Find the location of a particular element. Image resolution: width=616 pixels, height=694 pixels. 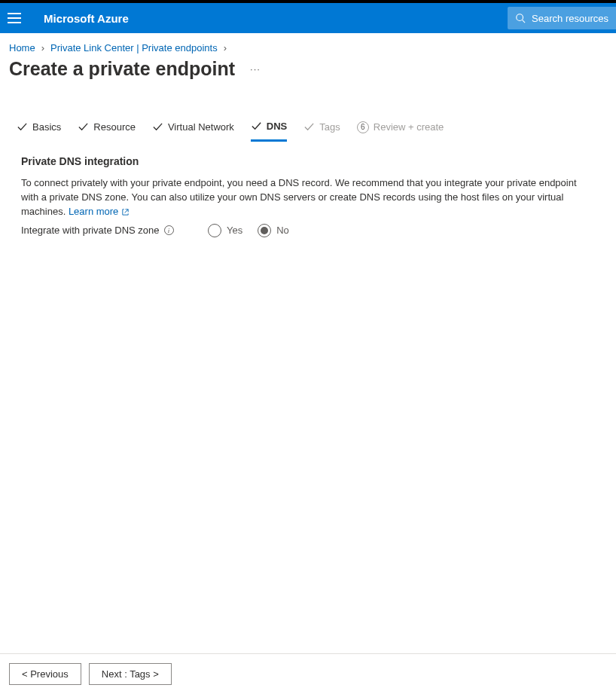

tab-review-create: 6 Review + create is located at coordinates (401, 131).